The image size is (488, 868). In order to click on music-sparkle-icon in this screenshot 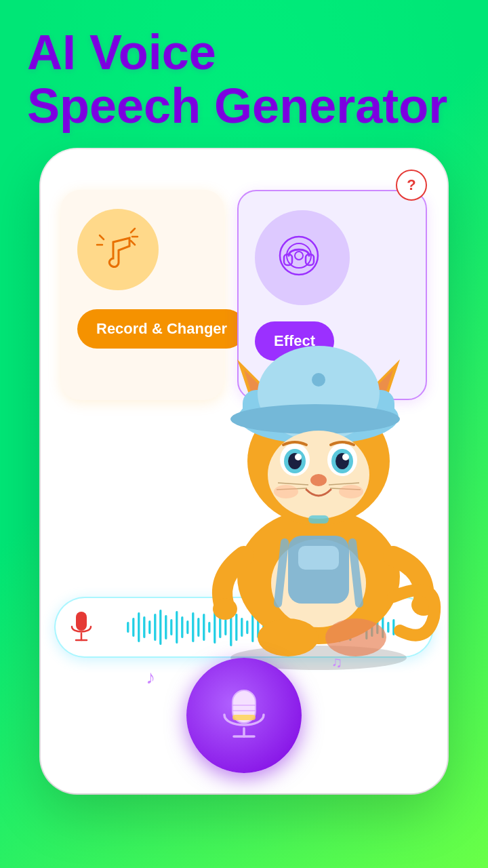, I will do `click(118, 250)`.